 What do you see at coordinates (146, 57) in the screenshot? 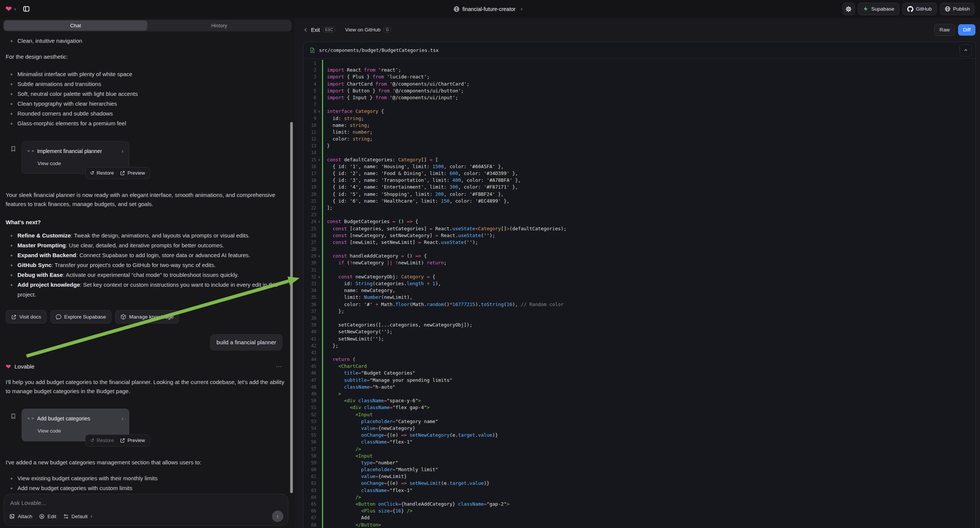
I see `chat-paragraph: For the design aesthetic:` at bounding box center [146, 57].